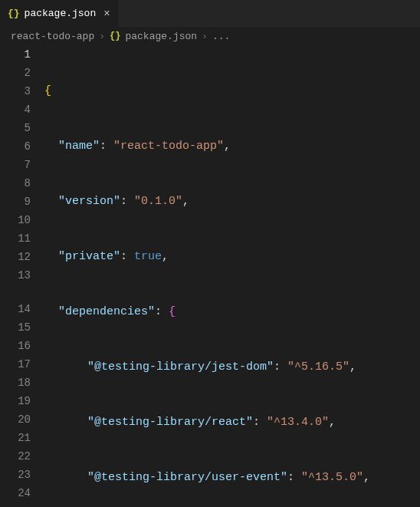 The height and width of the screenshot is (507, 420). Describe the element at coordinates (15, 147) in the screenshot. I see `line-number: 6` at that location.